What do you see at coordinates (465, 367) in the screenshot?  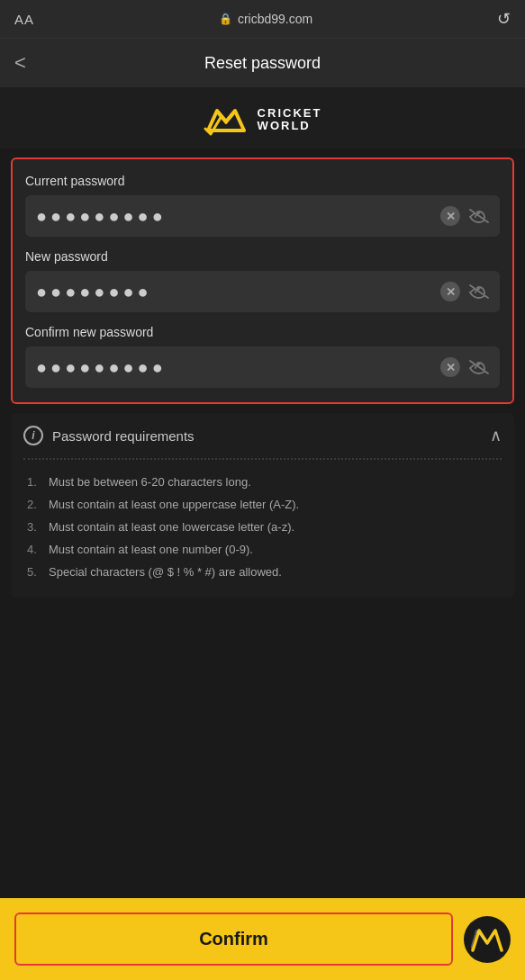 I see `confirm-new-password-actions: ✕` at bounding box center [465, 367].